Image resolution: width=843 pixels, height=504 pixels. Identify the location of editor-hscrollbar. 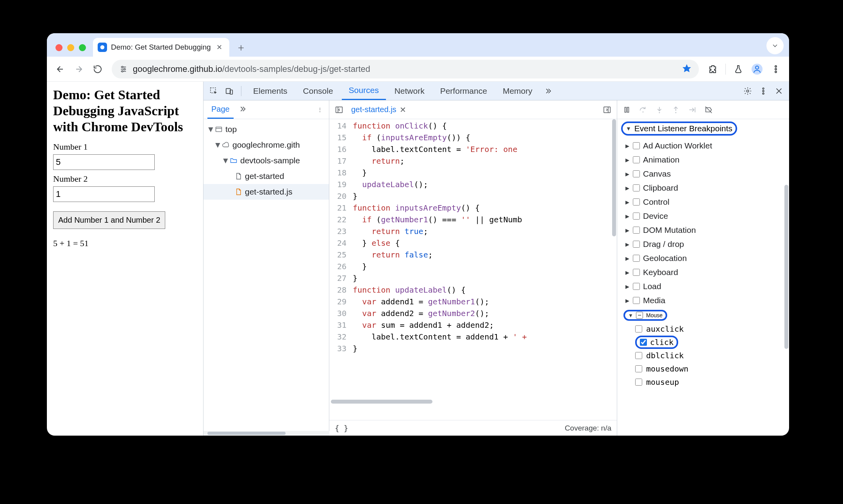
(473, 402).